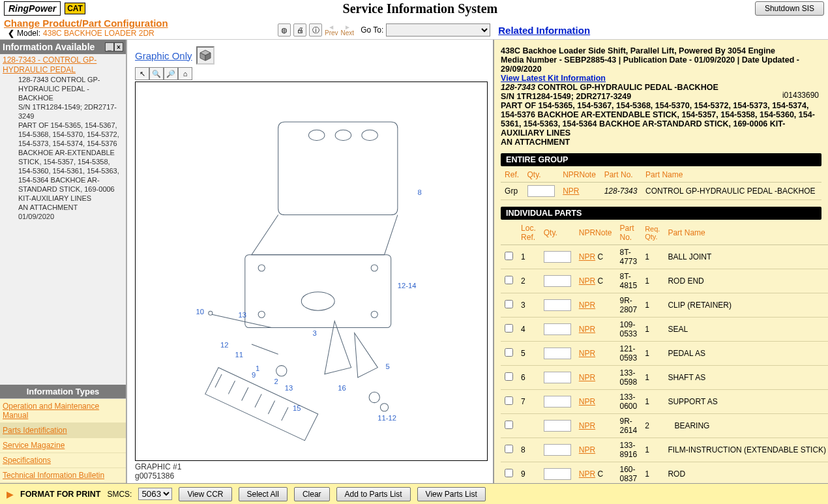 The height and width of the screenshot is (504, 828). What do you see at coordinates (300, 30) in the screenshot?
I see `print-icon: 🖨` at bounding box center [300, 30].